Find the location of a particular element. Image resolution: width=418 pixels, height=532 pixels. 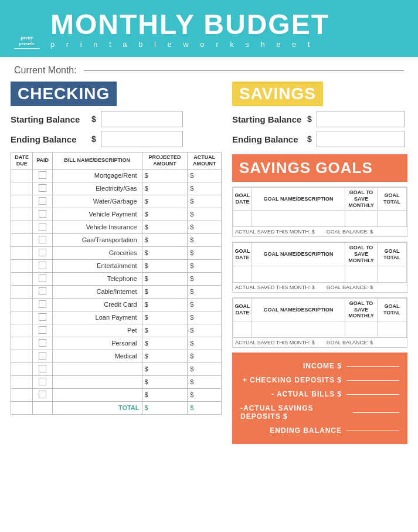

bill-name-cell: Loan Payment is located at coordinates (97, 317).